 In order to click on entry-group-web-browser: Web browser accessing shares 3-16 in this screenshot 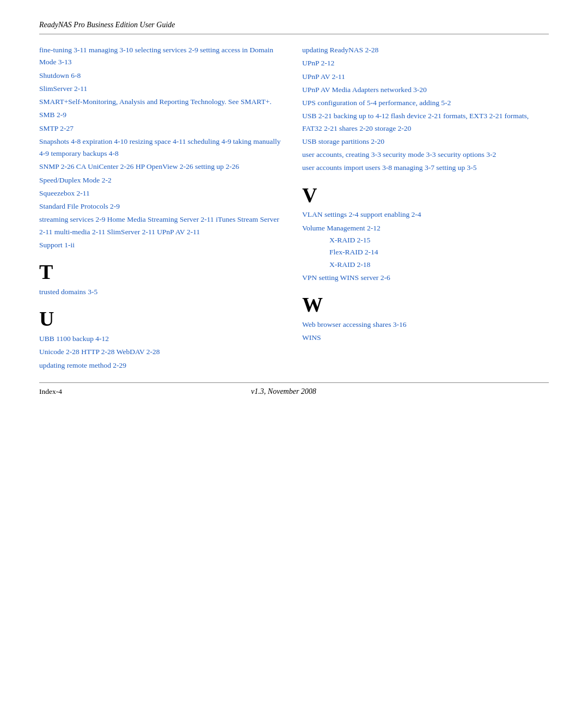, I will do `click(426, 325)`.